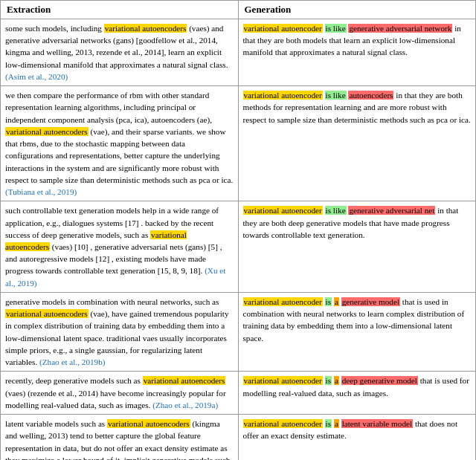 The width and height of the screenshot is (476, 460). What do you see at coordinates (120, 247) in the screenshot?
I see `extraction-3: such controllable text generation models…` at bounding box center [120, 247].